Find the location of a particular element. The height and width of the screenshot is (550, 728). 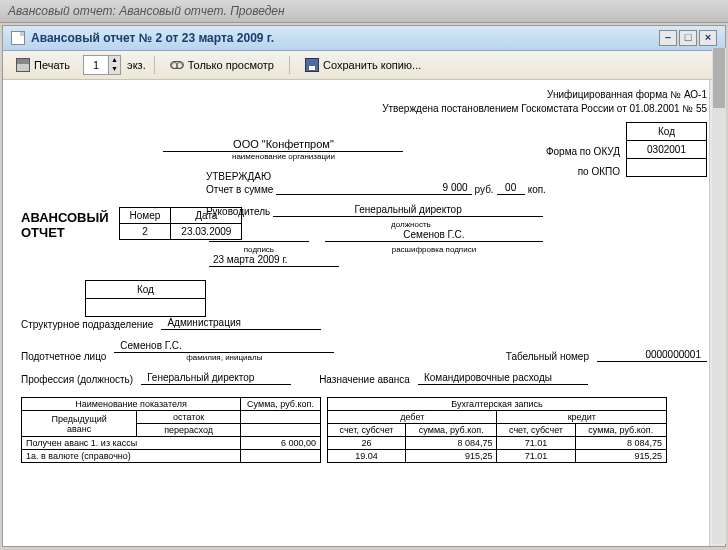

signature-caption: подпись is located at coordinates (259, 250).